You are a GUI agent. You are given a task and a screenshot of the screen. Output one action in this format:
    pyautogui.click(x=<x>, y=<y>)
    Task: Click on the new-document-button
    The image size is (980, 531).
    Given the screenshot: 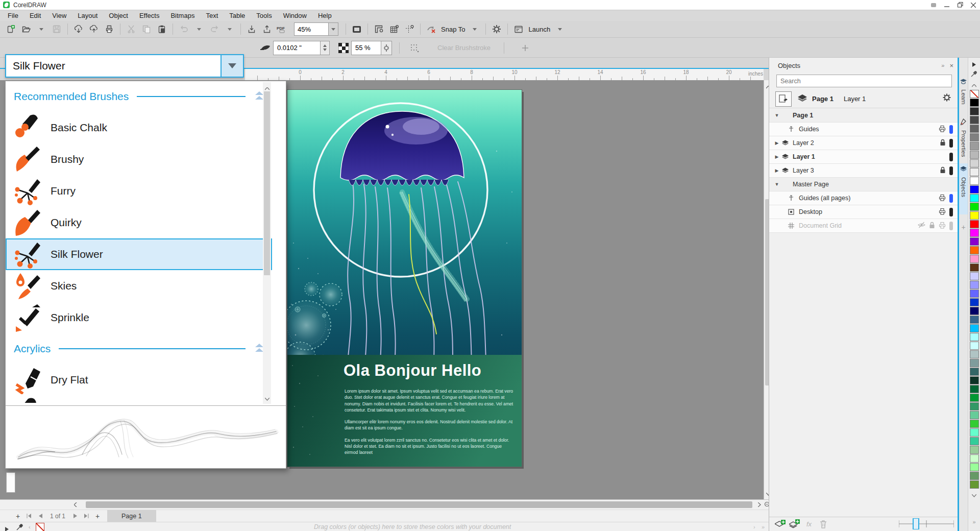 What is the action you would take?
    pyautogui.click(x=11, y=29)
    